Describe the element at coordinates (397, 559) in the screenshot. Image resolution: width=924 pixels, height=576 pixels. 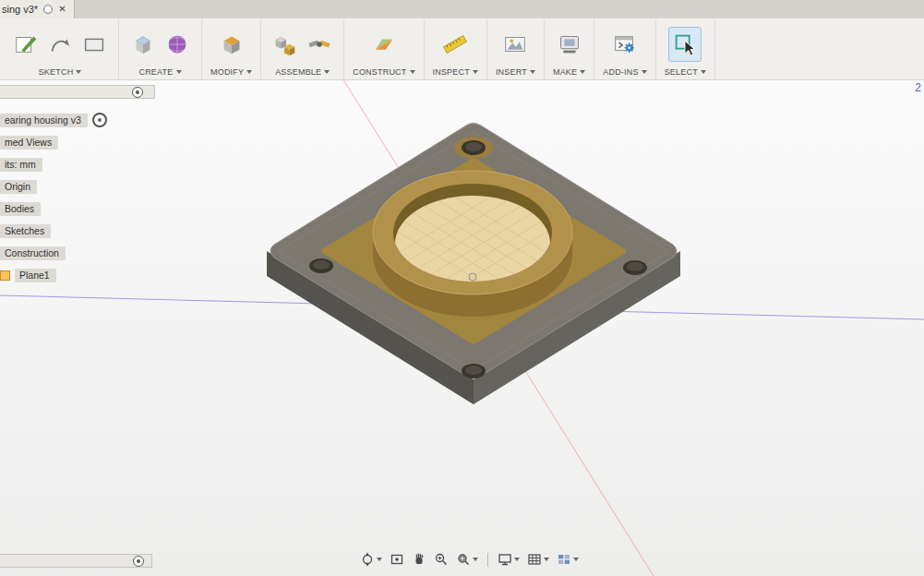
I see `look-at-button` at that location.